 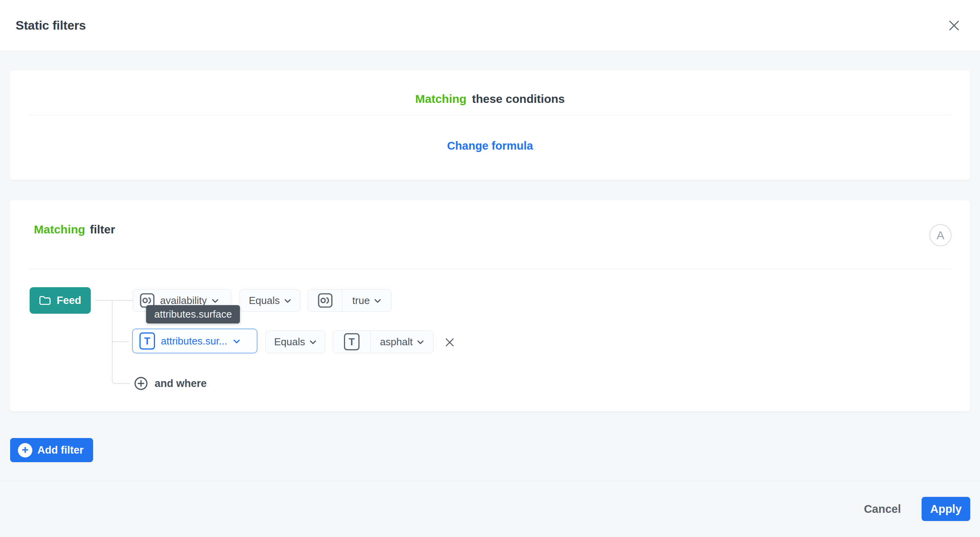 What do you see at coordinates (954, 25) in the screenshot?
I see `close-button` at bounding box center [954, 25].